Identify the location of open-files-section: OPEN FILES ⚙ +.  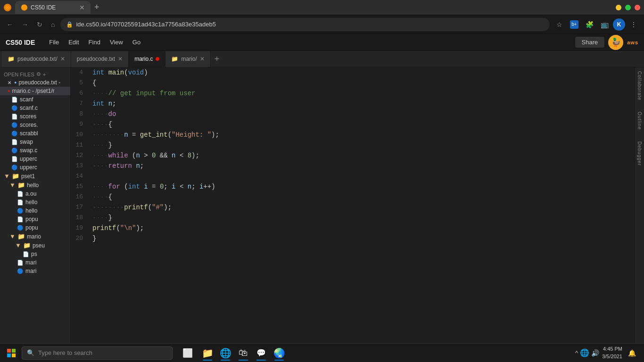
(35, 74).